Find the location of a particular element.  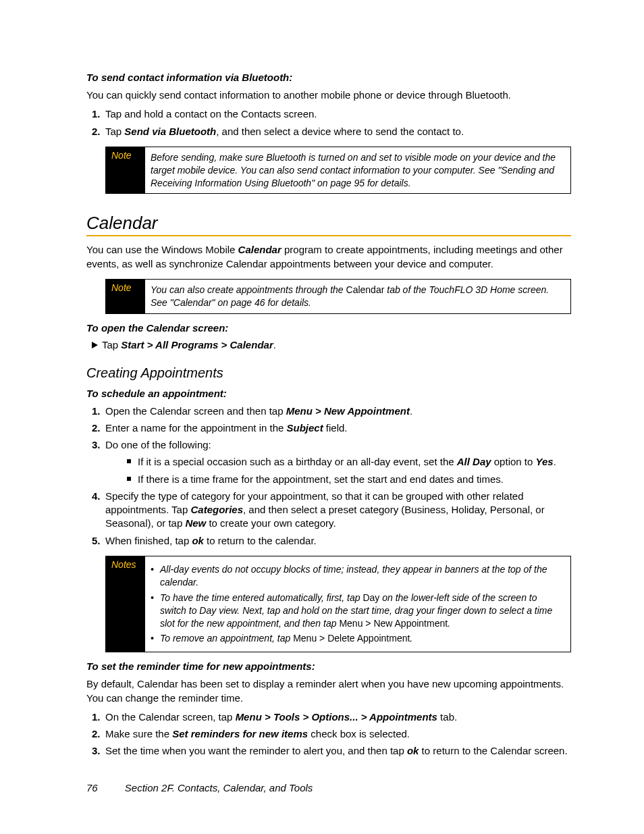

list-item: If it is a special occasion such as a bi… is located at coordinates (349, 462).